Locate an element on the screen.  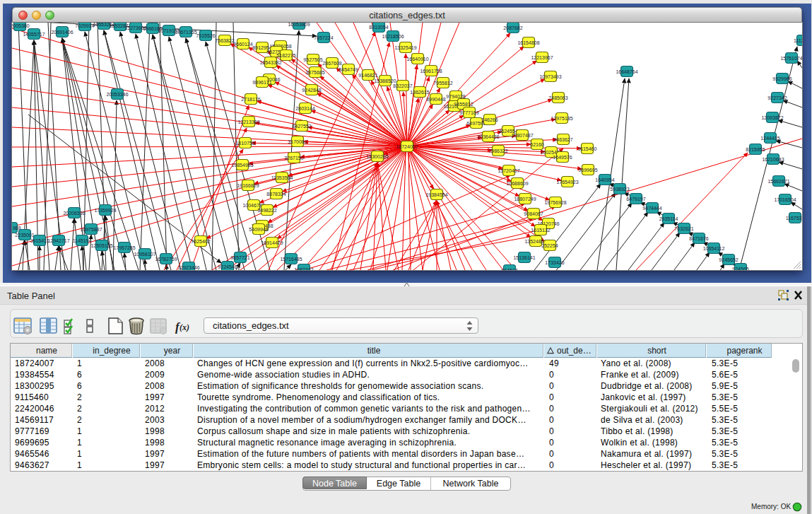
svg-text: 16640910 is located at coordinates (417, 59).